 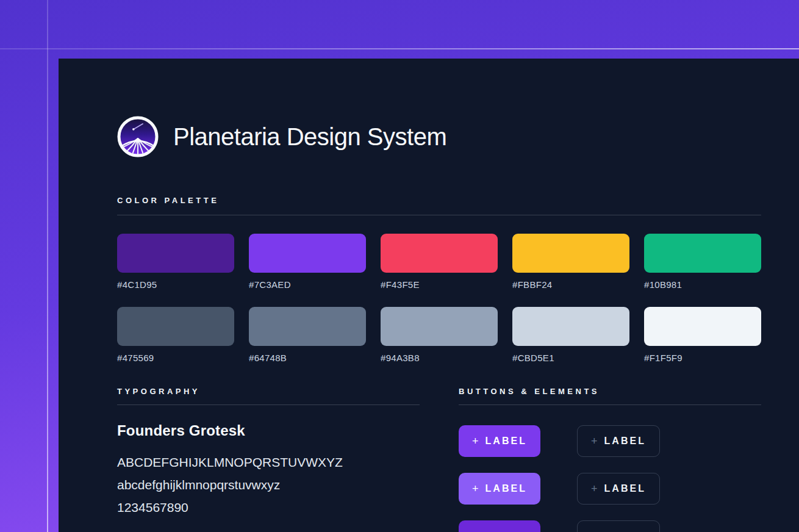 What do you see at coordinates (310, 137) in the screenshot?
I see `page-title: Planetaria Design System` at bounding box center [310, 137].